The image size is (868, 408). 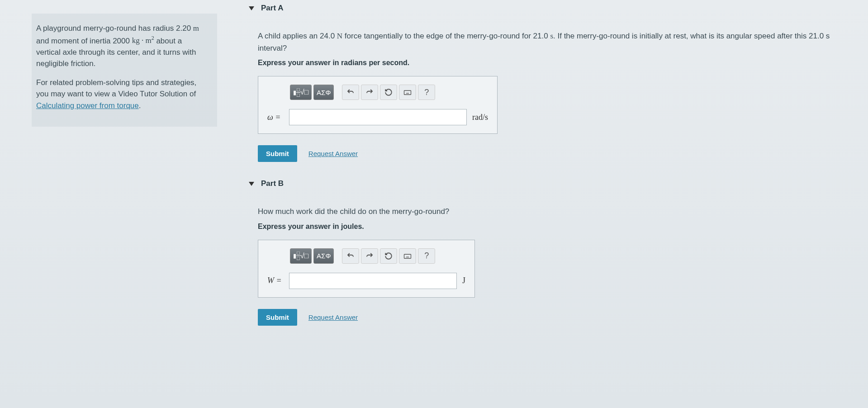 What do you see at coordinates (136, 41) in the screenshot?
I see `unit-kg: kg` at bounding box center [136, 41].